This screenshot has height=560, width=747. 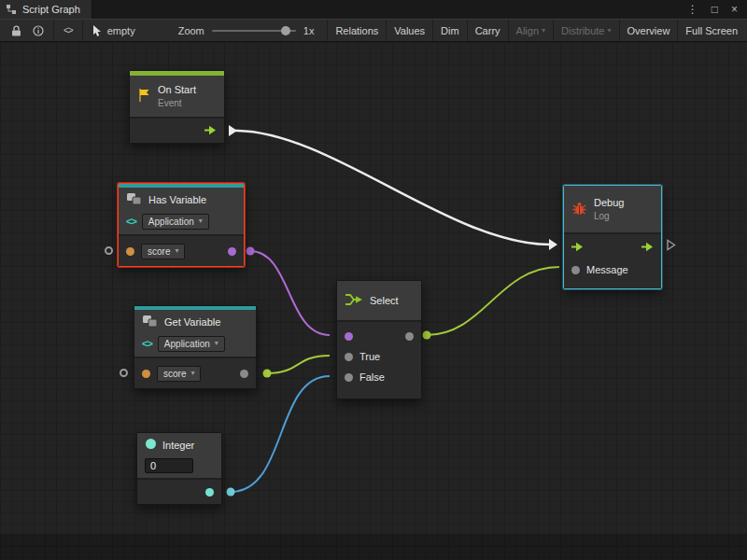 What do you see at coordinates (528, 31) in the screenshot?
I see `align-label: Align` at bounding box center [528, 31].